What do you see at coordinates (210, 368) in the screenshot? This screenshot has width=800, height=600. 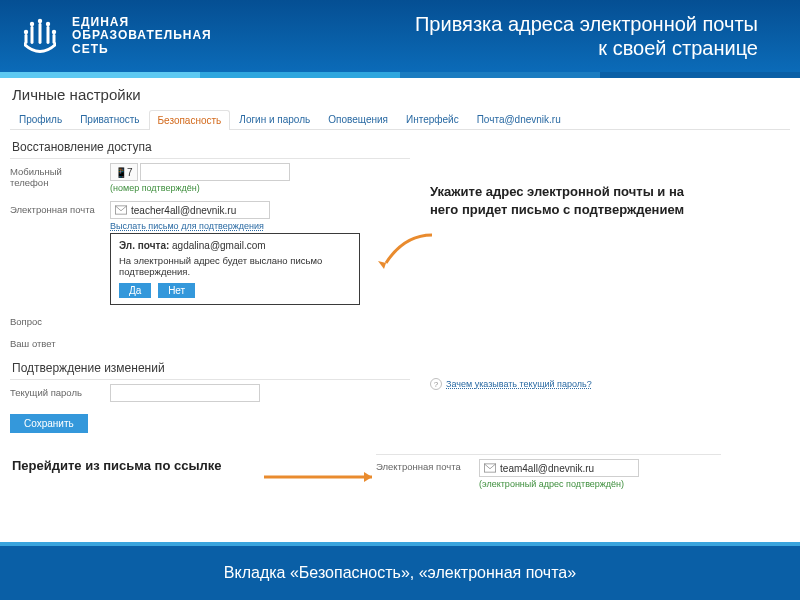 I see `section-confirm-changes: Подтверждение изменений` at bounding box center [210, 368].